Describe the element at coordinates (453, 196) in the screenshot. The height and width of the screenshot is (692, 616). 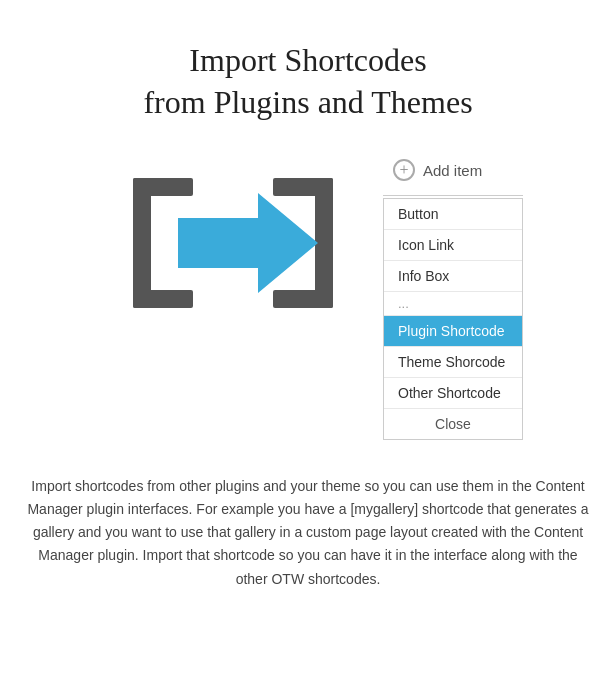
I see `divider` at that location.